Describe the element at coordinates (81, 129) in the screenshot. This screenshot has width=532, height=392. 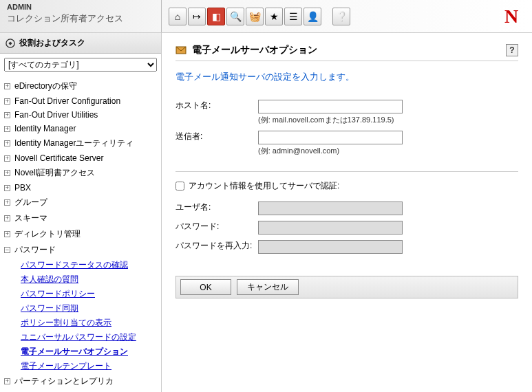
I see `tree-item: +Identity Manager` at that location.